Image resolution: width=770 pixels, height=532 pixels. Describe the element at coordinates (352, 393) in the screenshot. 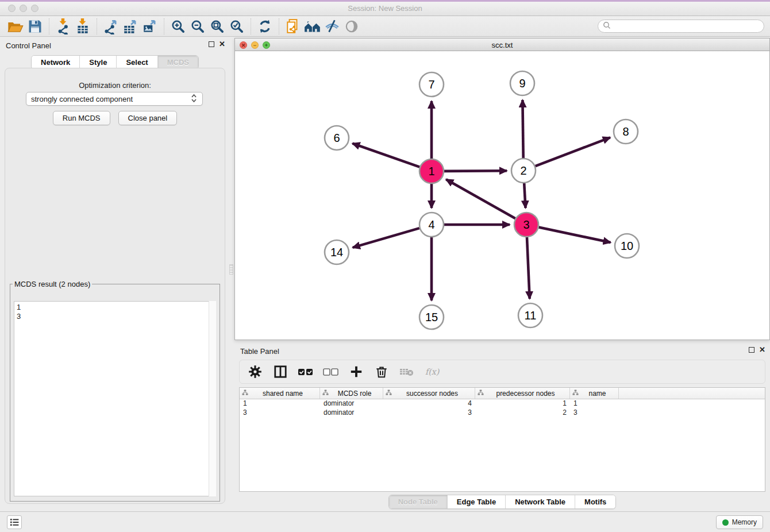

I see `column-header-MCDS-role: MCDS role` at that location.